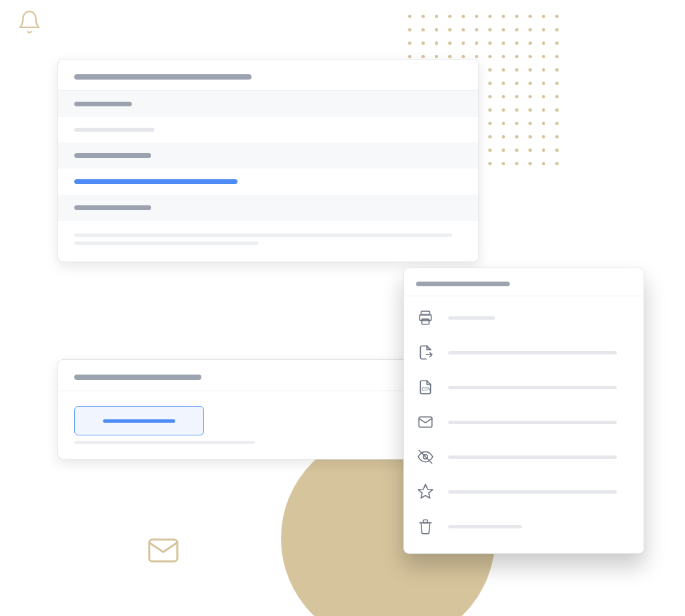 This screenshot has width=685, height=616. I want to click on secondary-footer-line, so click(165, 443).